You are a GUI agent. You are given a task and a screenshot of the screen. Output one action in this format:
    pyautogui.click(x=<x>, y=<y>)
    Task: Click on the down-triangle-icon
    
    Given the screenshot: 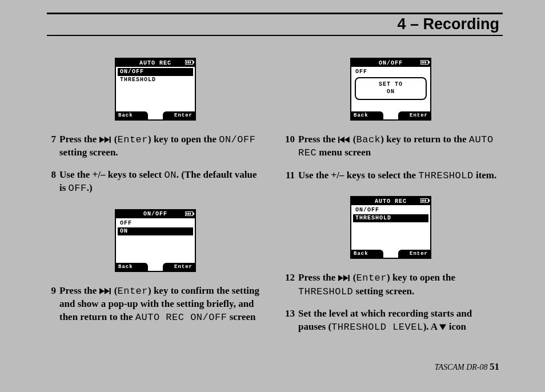 What is the action you would take?
    pyautogui.click(x=443, y=327)
    